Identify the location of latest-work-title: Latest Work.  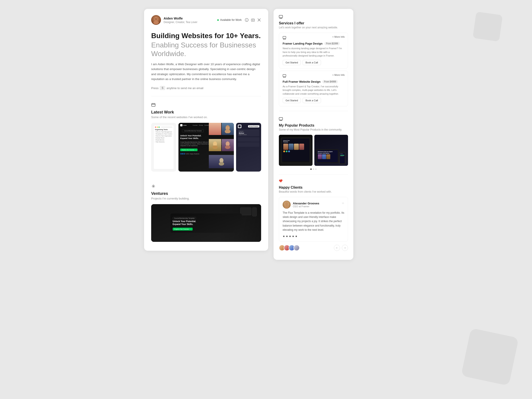
(206, 112).